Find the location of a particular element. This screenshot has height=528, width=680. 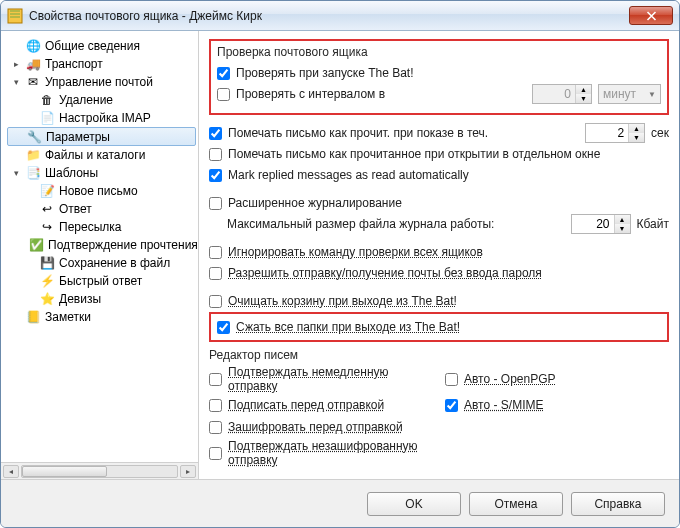

max-log-spinbox: ▲▼ is located at coordinates (601, 224).